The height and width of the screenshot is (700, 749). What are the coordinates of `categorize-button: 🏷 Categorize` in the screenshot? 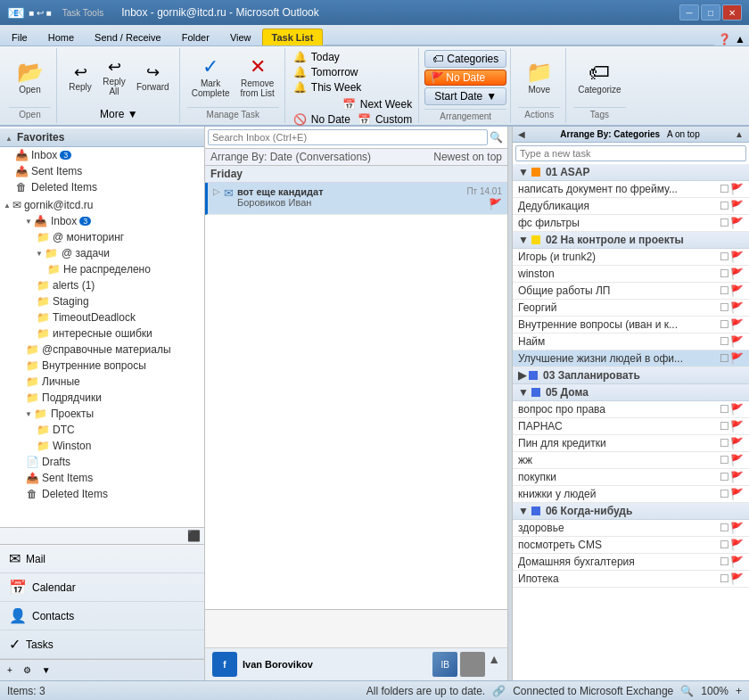 It's located at (599, 78).